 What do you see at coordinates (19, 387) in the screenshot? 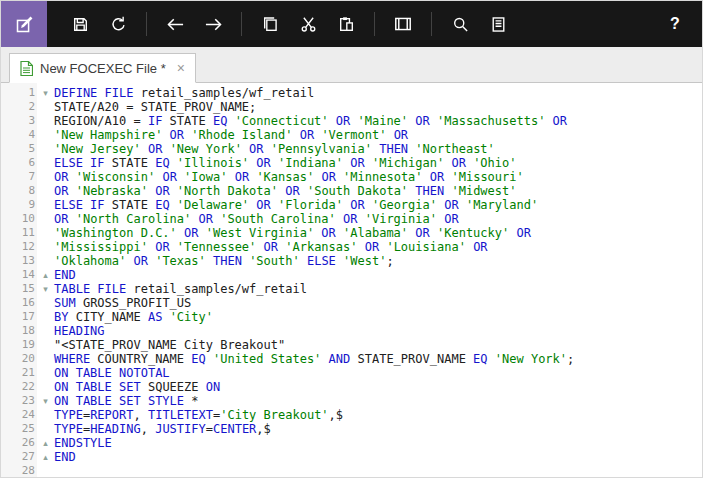
I see `line-number: 22` at bounding box center [19, 387].